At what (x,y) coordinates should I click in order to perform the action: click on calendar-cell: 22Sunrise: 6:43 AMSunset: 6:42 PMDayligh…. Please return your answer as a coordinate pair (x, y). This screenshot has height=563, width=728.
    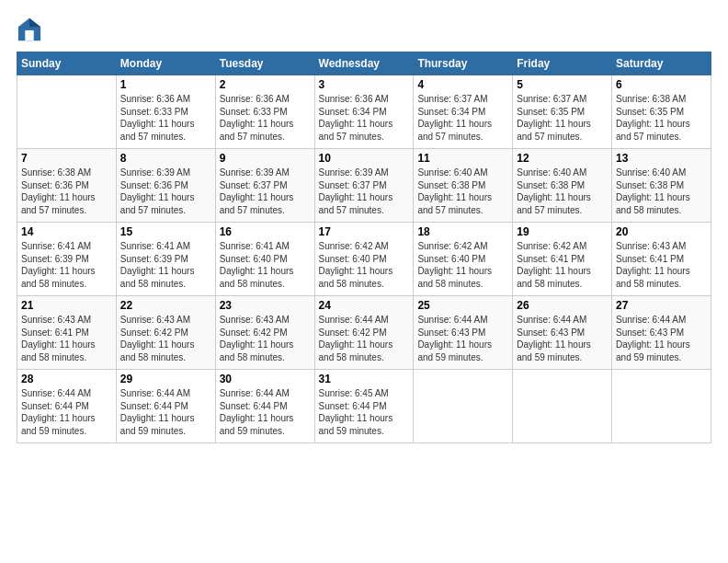
    Looking at the image, I should click on (165, 333).